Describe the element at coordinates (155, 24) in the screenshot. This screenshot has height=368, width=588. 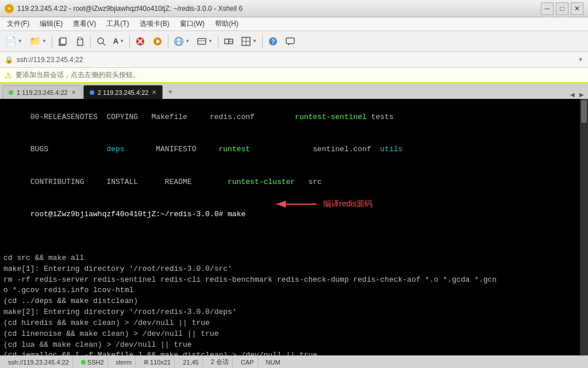
I see `menu-tabs: 选项卡(B)` at that location.